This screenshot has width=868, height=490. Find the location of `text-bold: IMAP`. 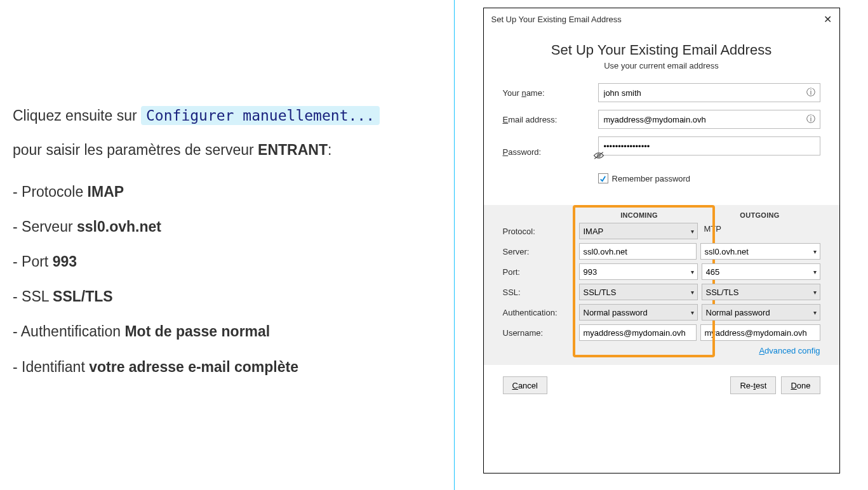

text-bold: IMAP is located at coordinates (106, 192).